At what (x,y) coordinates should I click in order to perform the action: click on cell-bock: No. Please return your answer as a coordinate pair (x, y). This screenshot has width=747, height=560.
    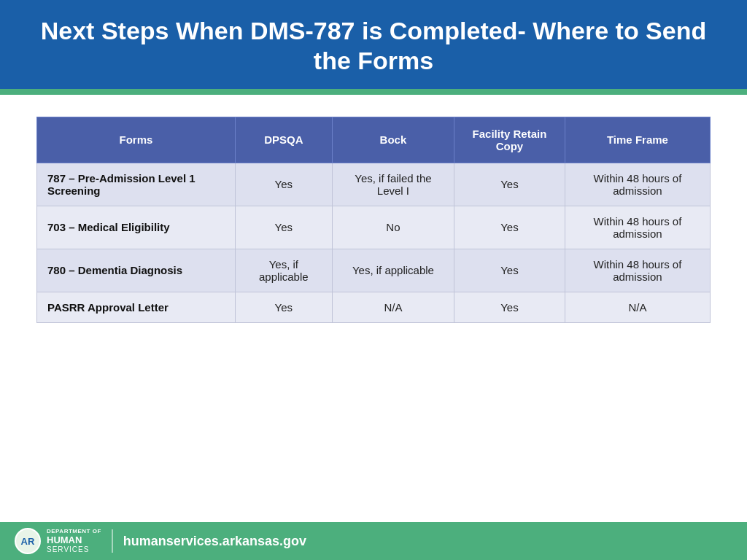
    Looking at the image, I should click on (392, 228).